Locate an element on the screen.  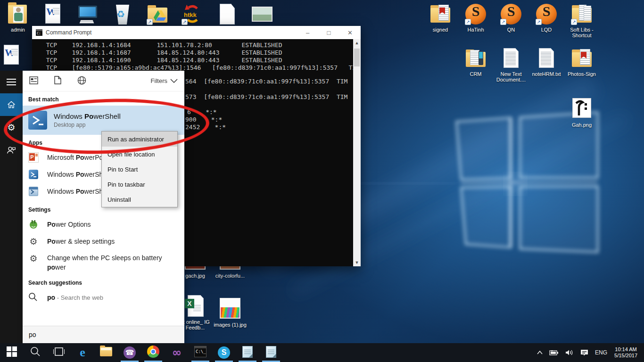
docs-folder-icon: ↗ is located at coordinates (582, 14).